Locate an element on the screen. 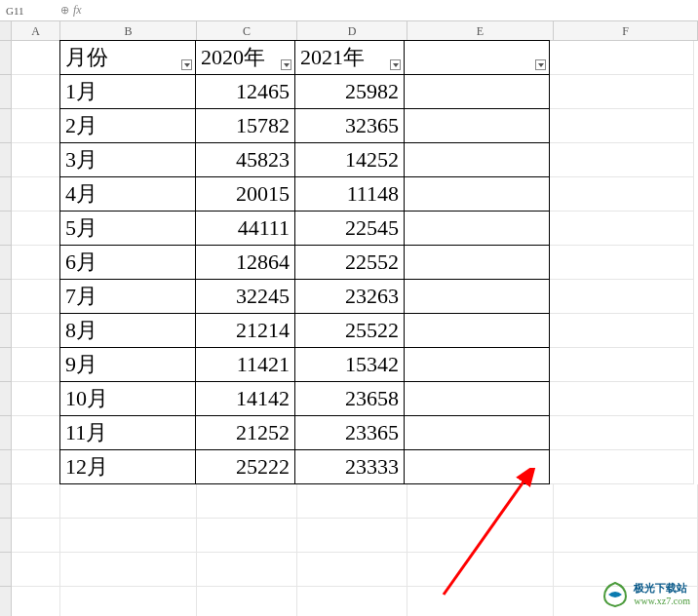 Image resolution: width=698 pixels, height=616 pixels. cell-y2021: 25982 is located at coordinates (349, 92).